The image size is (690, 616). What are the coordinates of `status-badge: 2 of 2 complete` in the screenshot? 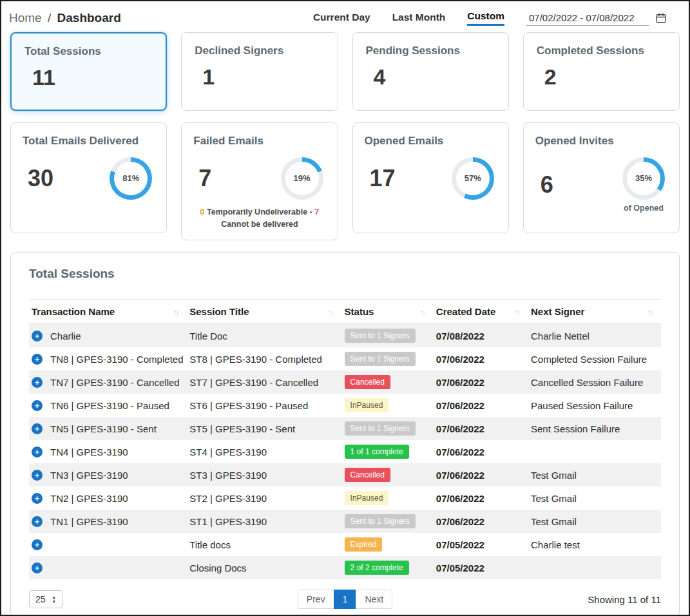 It's located at (377, 568).